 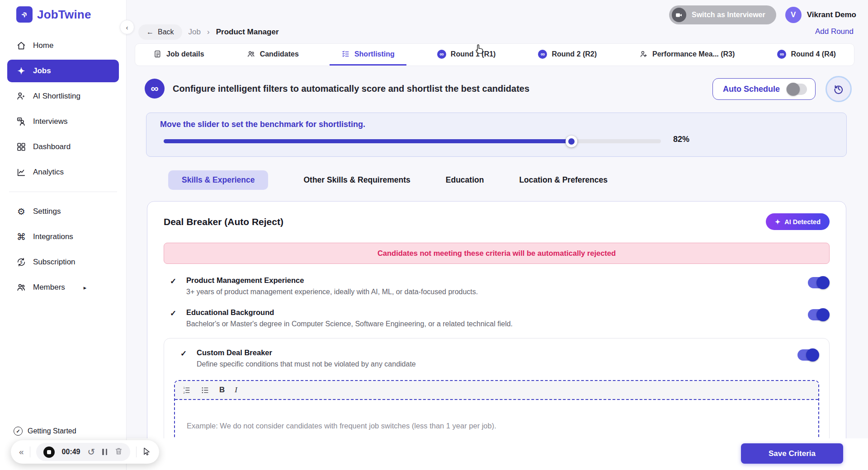 What do you see at coordinates (21, 46) in the screenshot?
I see `home-icon` at bounding box center [21, 46].